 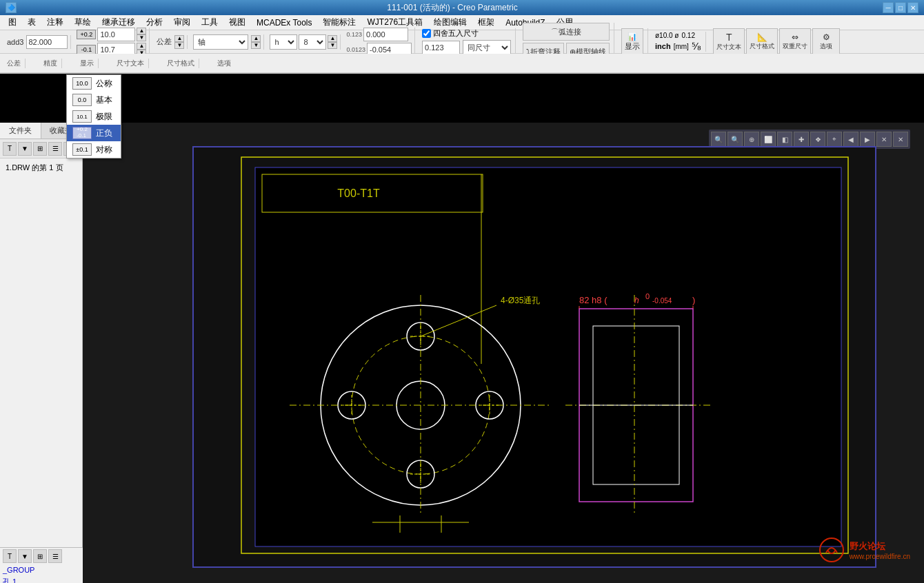 What do you see at coordinates (826, 42) in the screenshot?
I see `options-btn: ⚙ 选项` at bounding box center [826, 42].